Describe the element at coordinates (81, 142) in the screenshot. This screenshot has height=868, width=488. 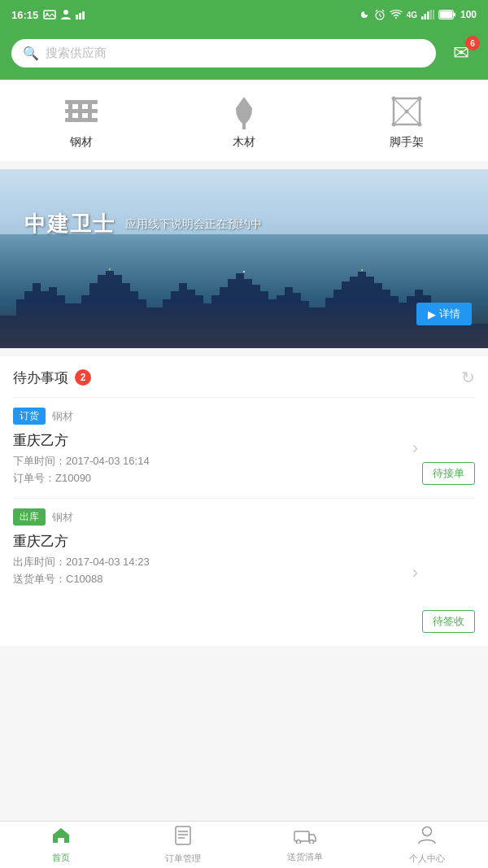
I see `steel-label: 钢材` at that location.